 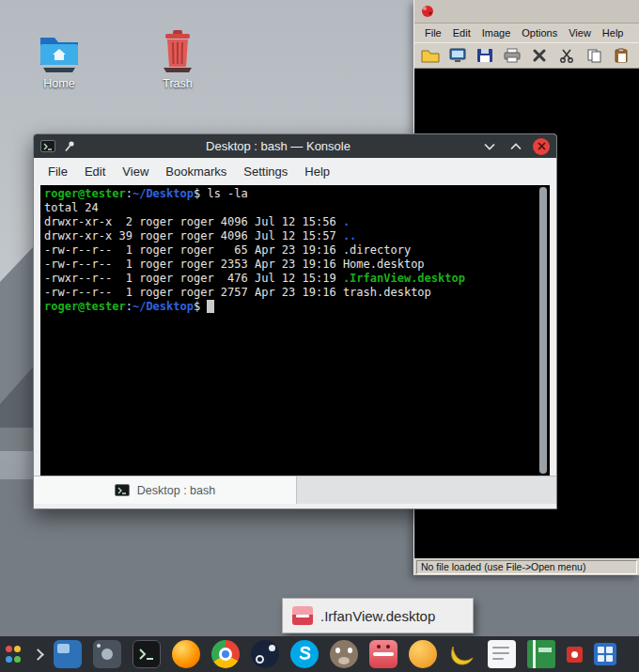 I want to click on viewer-menu-view: View, so click(x=580, y=33).